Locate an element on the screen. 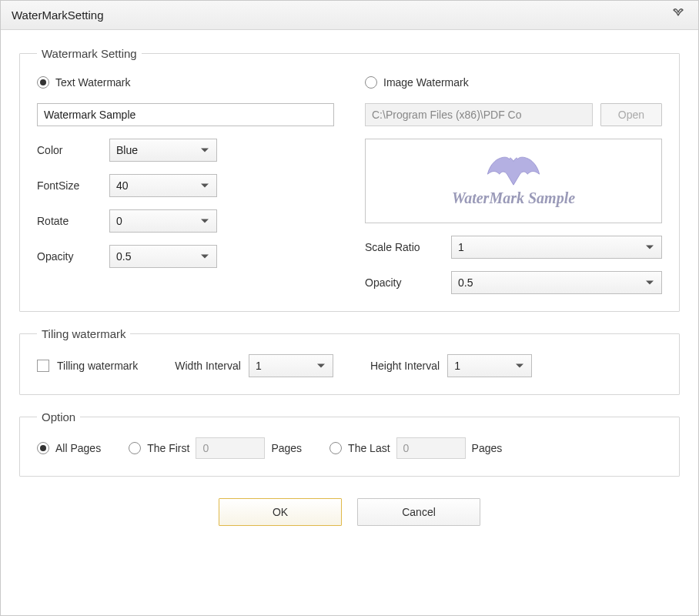  window-title: WaterMarkSetting is located at coordinates (57, 15).